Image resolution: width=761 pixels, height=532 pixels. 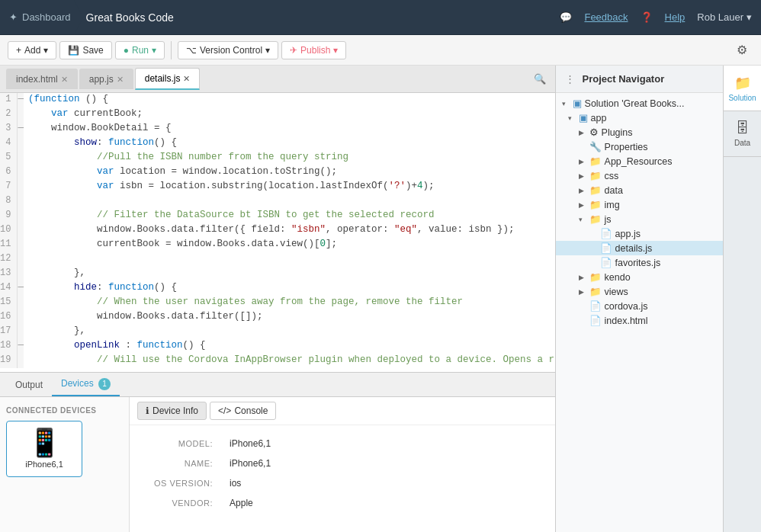 I want to click on settings-button: ⚙, so click(x=742, y=50).